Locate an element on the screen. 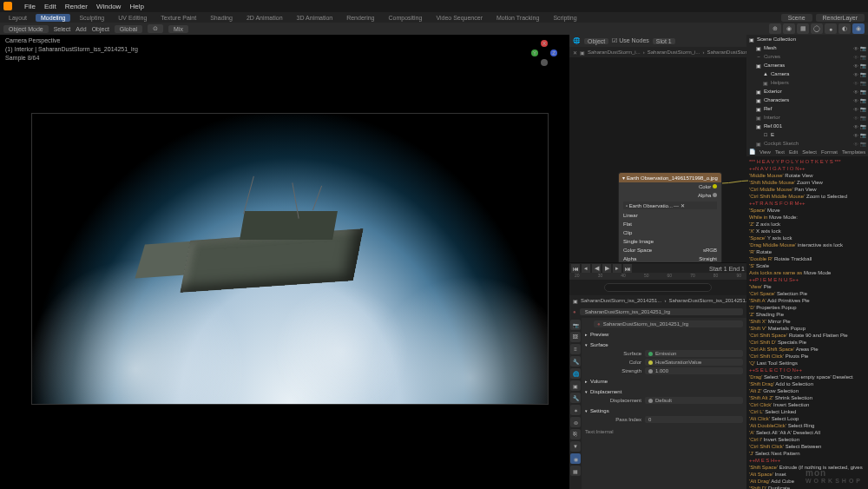 The image size is (868, 489). jump-end-icon: ⏭ is located at coordinates (628, 268).